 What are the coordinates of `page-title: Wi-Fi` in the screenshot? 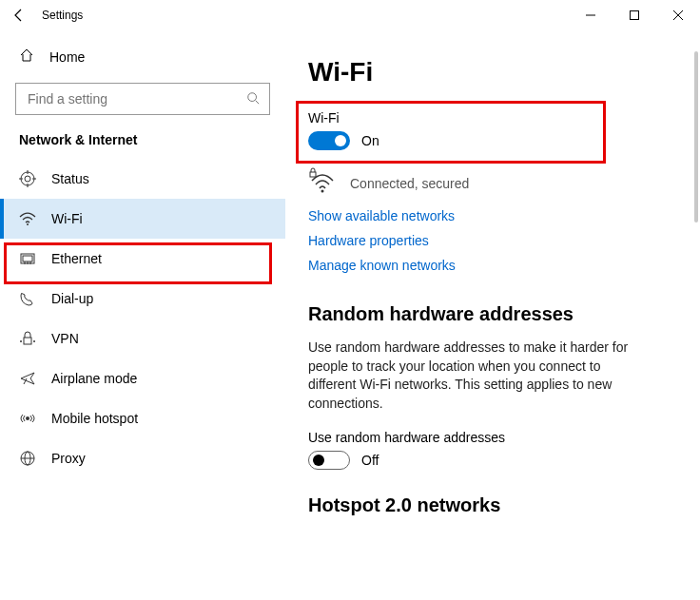 It's located at (495, 72).